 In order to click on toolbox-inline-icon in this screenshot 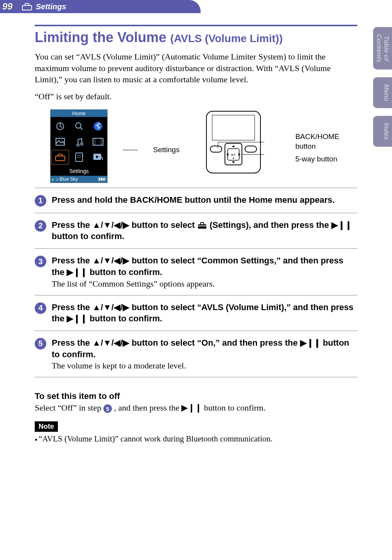, I will do `click(202, 226)`.